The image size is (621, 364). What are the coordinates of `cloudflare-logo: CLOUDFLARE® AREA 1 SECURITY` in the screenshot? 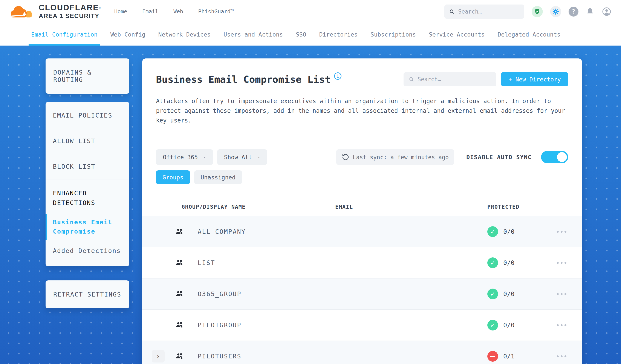 It's located at (55, 12).